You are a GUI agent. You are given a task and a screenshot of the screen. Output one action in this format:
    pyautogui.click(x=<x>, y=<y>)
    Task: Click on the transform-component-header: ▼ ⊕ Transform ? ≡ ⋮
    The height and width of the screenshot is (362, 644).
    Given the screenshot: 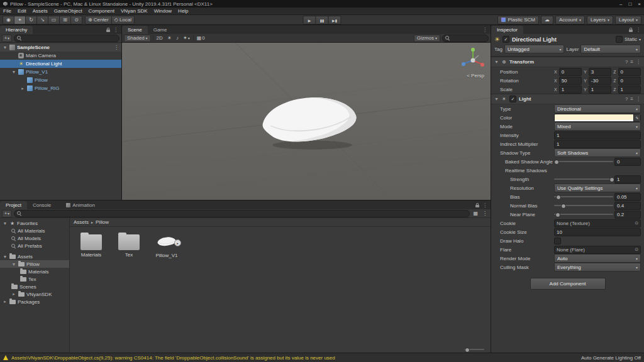 What is the action you would take?
    pyautogui.click(x=567, y=62)
    